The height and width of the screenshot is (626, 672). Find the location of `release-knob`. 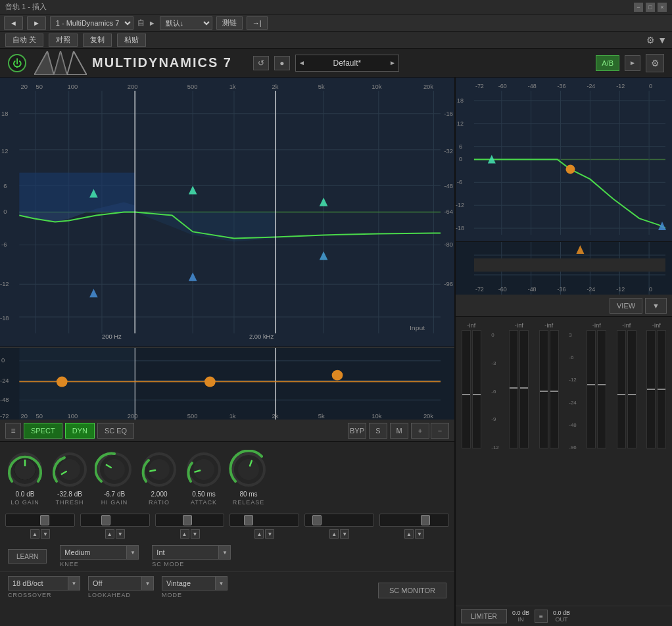

release-knob is located at coordinates (249, 470).